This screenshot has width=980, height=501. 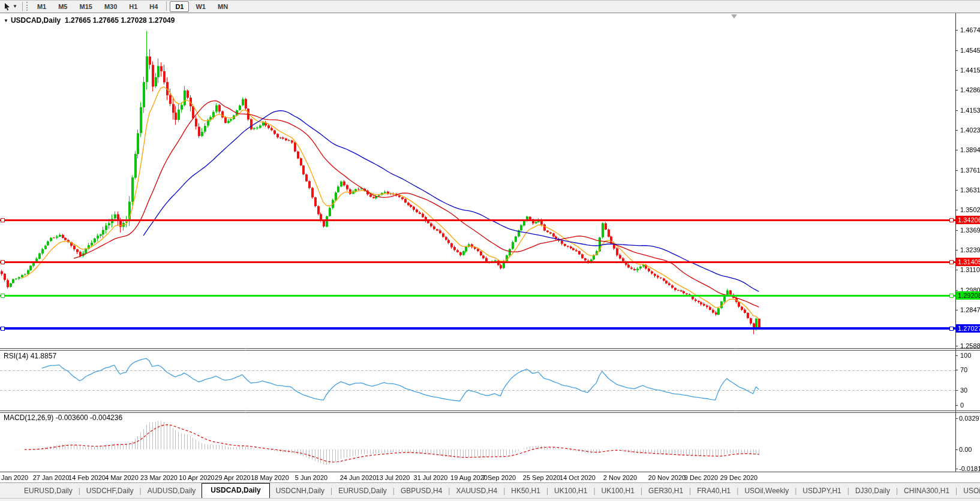 What do you see at coordinates (159, 478) in the screenshot?
I see `date-axis-label: 23 Mar 2020` at bounding box center [159, 478].